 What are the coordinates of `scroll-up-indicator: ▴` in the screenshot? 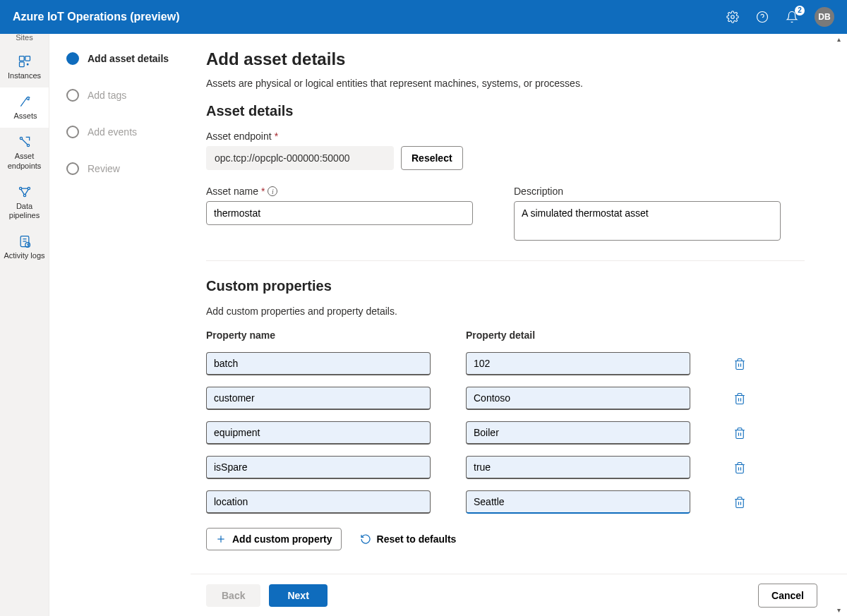 It's located at (841, 40).